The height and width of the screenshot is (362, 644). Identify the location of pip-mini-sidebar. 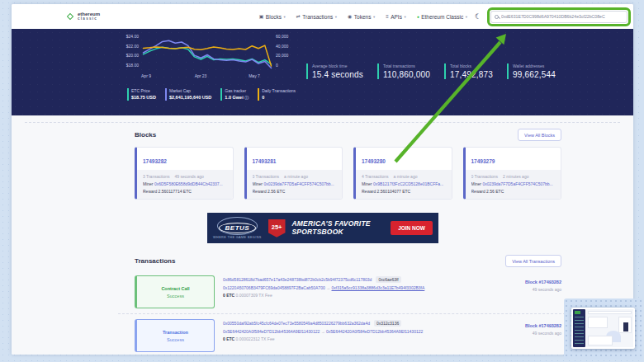
(580, 328).